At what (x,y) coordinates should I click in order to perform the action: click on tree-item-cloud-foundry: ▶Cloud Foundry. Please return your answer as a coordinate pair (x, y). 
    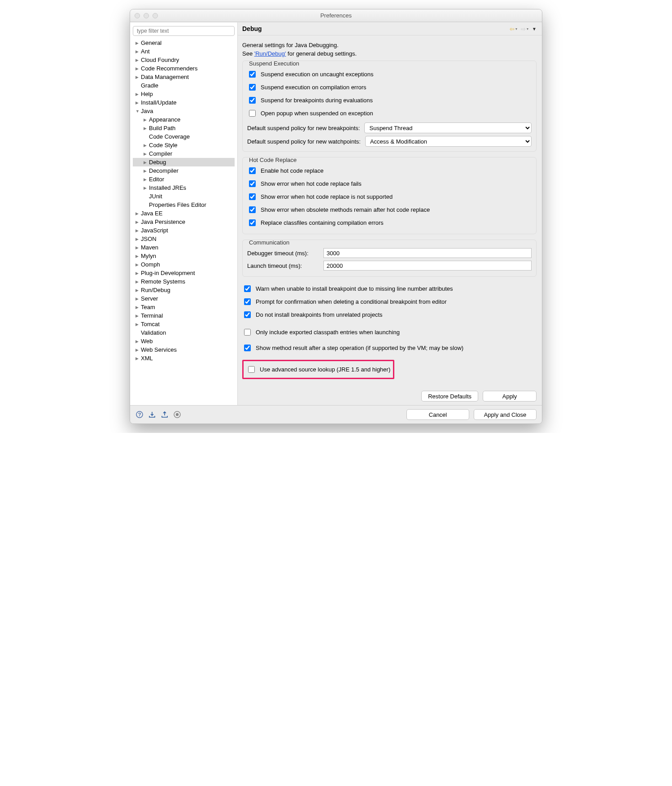
    Looking at the image, I should click on (184, 60).